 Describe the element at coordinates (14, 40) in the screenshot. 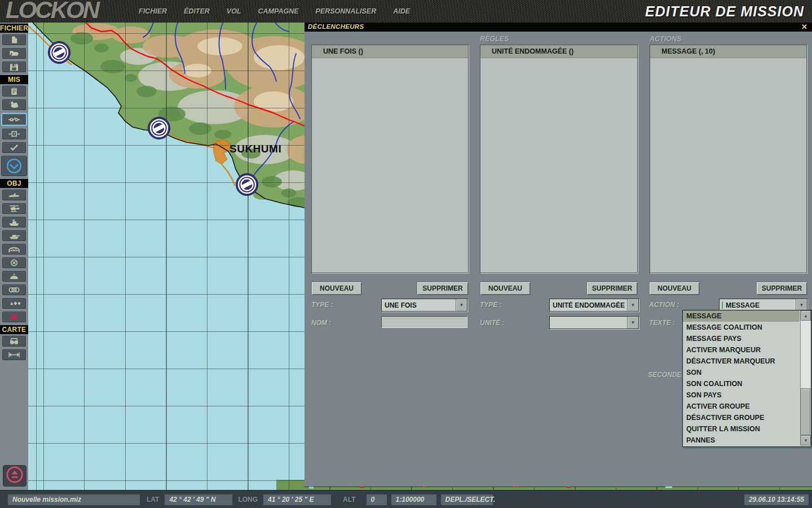

I see `new-mission-button` at that location.